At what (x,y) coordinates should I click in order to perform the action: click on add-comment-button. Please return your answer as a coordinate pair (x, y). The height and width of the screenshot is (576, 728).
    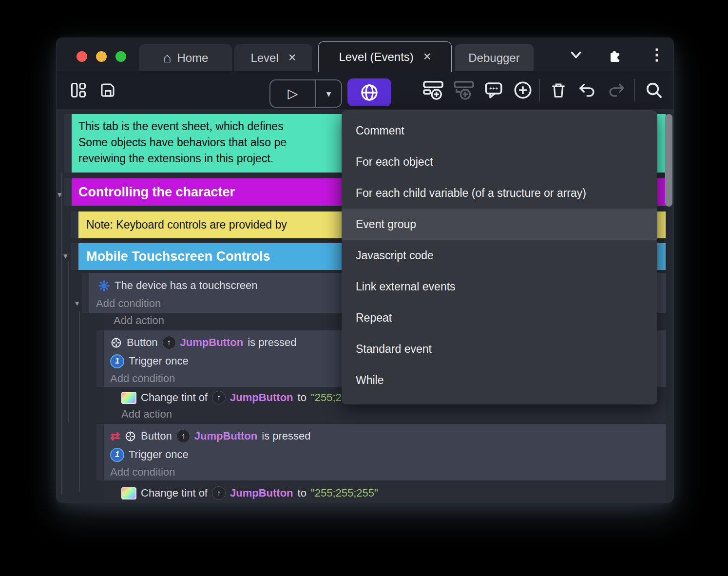
    Looking at the image, I should click on (494, 90).